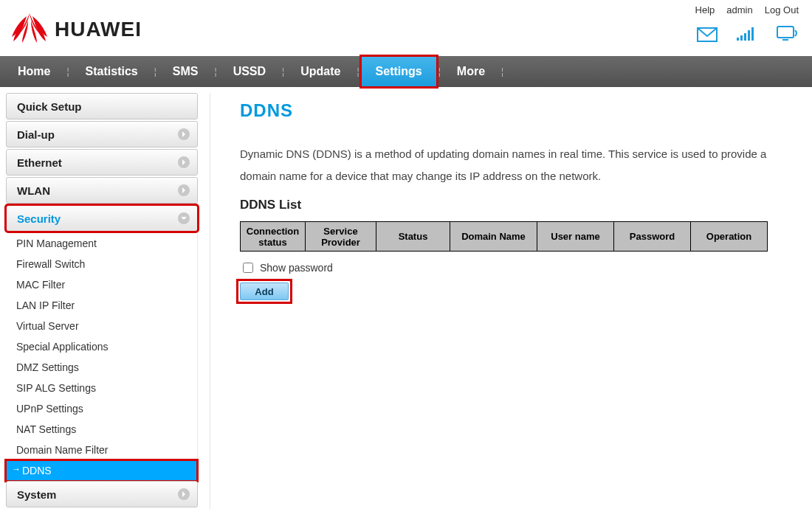 Image resolution: width=812 pixels, height=520 pixels. Describe the element at coordinates (102, 106) in the screenshot. I see `sidebar-quick-setup: Quick Setup` at that location.